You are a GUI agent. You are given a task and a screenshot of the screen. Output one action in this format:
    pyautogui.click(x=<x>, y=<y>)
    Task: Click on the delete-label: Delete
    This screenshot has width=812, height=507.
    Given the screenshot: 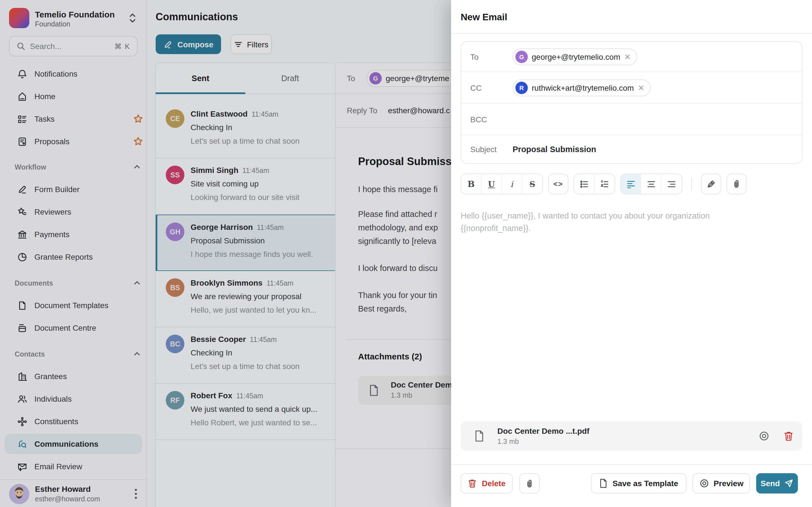 What is the action you would take?
    pyautogui.click(x=494, y=484)
    